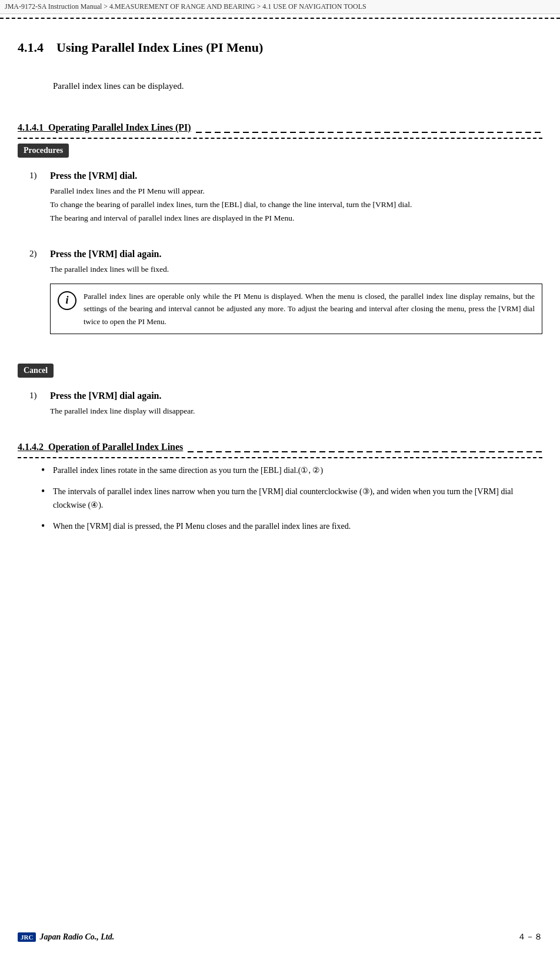 The image size is (560, 953). I want to click on breadcrumb: JMA-9172-SA Instruction Manual > 4.MEASU…, so click(280, 7).